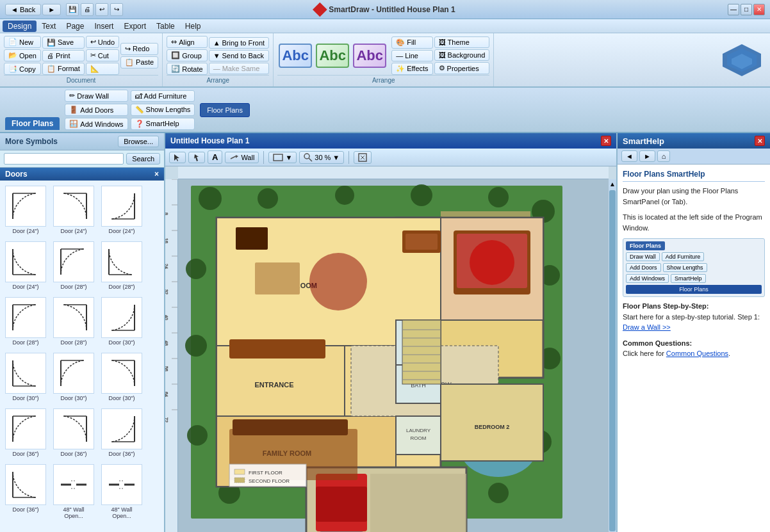  I want to click on scrollbar-thumb, so click(612, 361).